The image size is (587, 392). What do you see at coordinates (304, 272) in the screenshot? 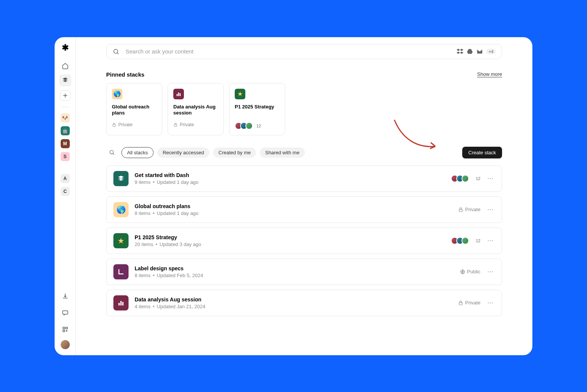
I see `stack-row-label: Label design specs 8 items•Updated Feb 5…` at bounding box center [304, 272].